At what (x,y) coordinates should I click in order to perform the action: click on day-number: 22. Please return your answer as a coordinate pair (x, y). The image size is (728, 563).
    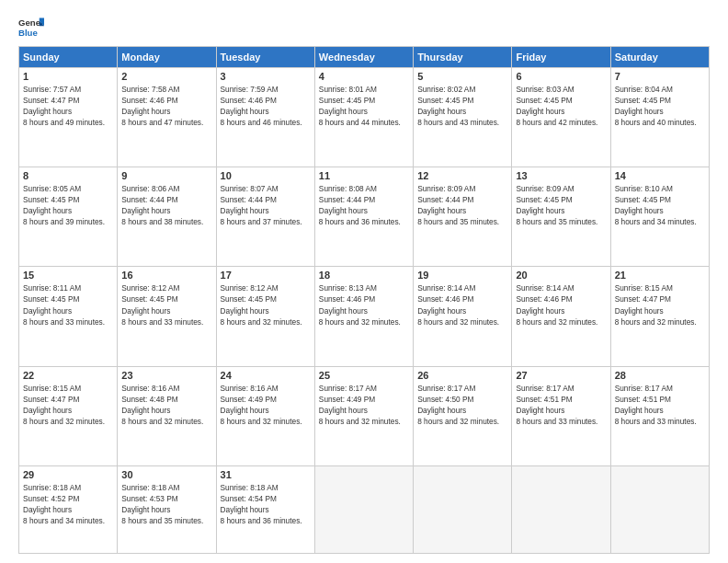
    Looking at the image, I should click on (68, 375).